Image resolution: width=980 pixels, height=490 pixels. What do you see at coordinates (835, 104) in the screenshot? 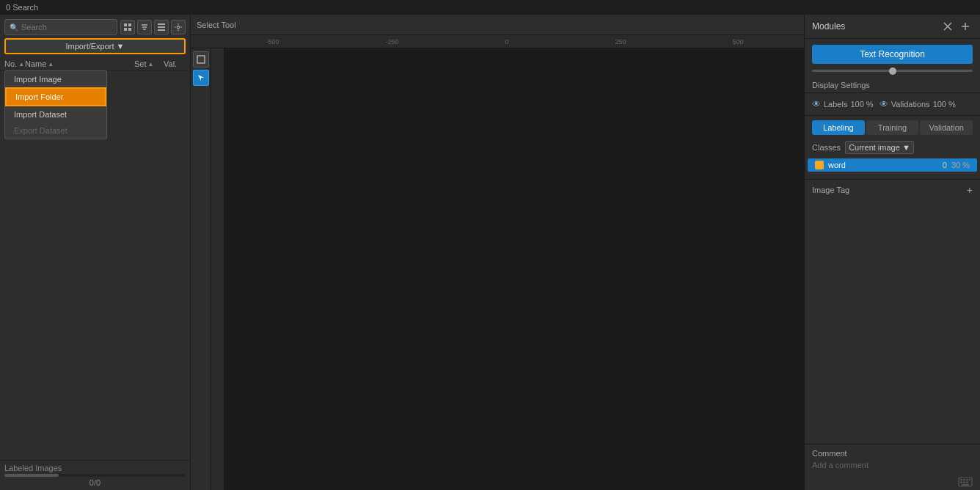
I see `labels-label: Labels` at bounding box center [835, 104].